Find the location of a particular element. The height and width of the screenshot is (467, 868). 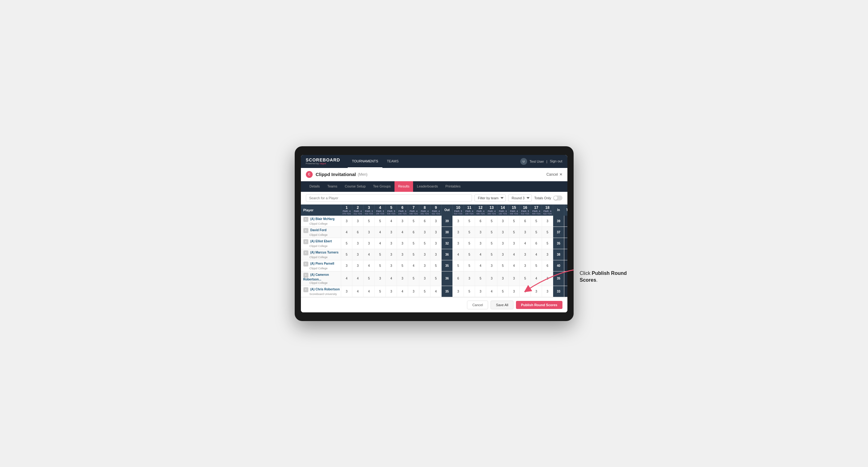

cancel-button-top: Cancel ✕ is located at coordinates (554, 175).